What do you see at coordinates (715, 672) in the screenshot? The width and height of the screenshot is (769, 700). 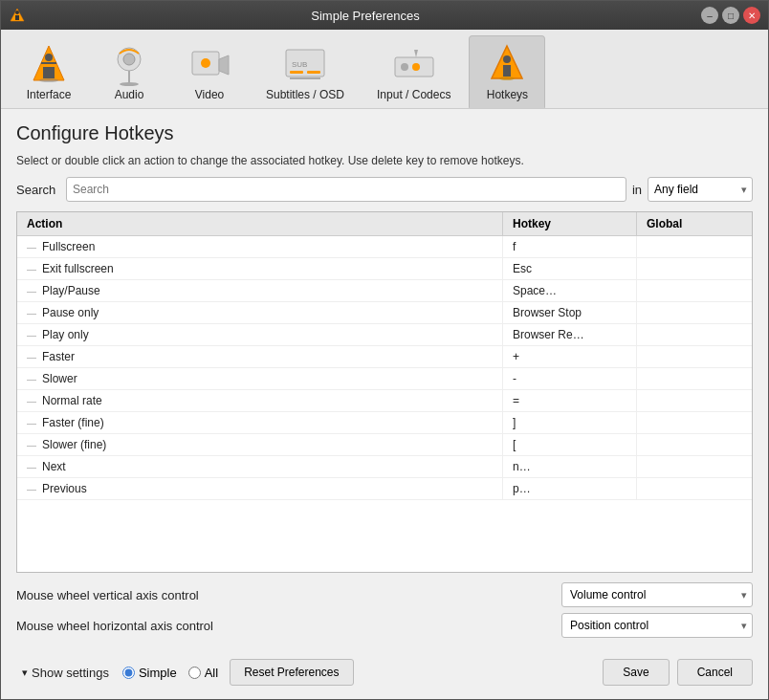 I see `cancel-button: Cancel` at bounding box center [715, 672].